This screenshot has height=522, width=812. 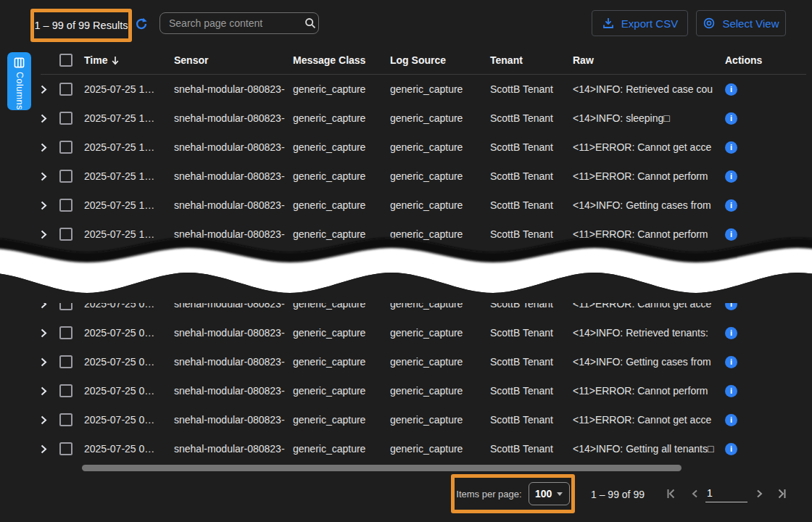 I want to click on cell-raw: <14>INFO: Getting cases from, so click(x=649, y=362).